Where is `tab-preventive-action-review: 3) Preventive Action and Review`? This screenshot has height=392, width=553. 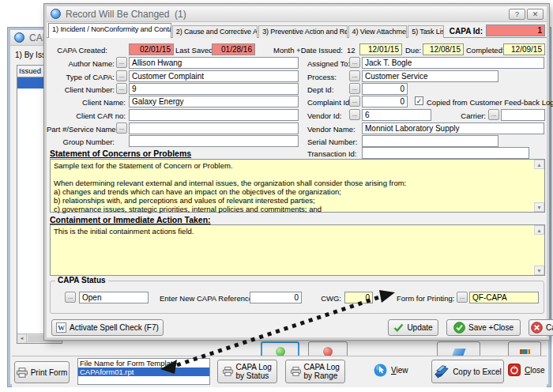
tab-preventive-action-review: 3) Preventive Action and Review is located at coordinates (303, 32).